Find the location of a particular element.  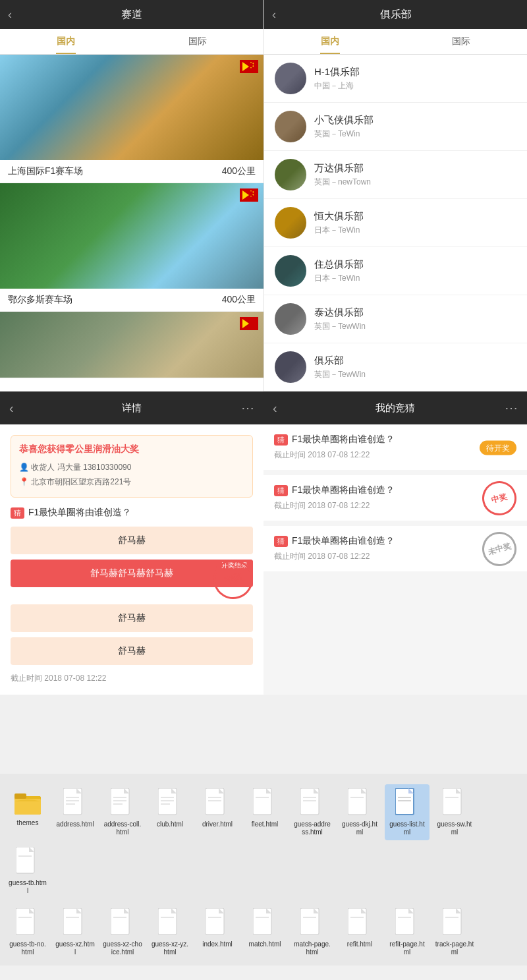

club-item-0: H-1俱乐部 中国－上海 is located at coordinates (395, 79).